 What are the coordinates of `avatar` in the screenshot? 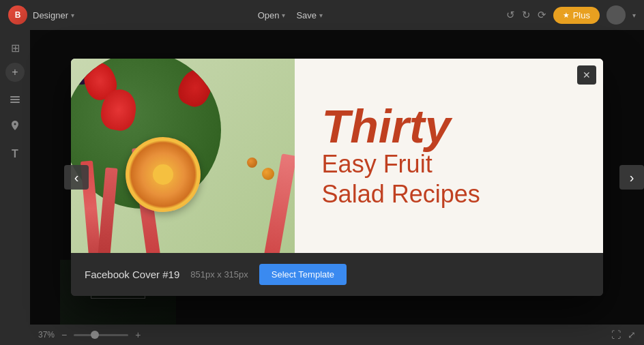 It's located at (616, 15).